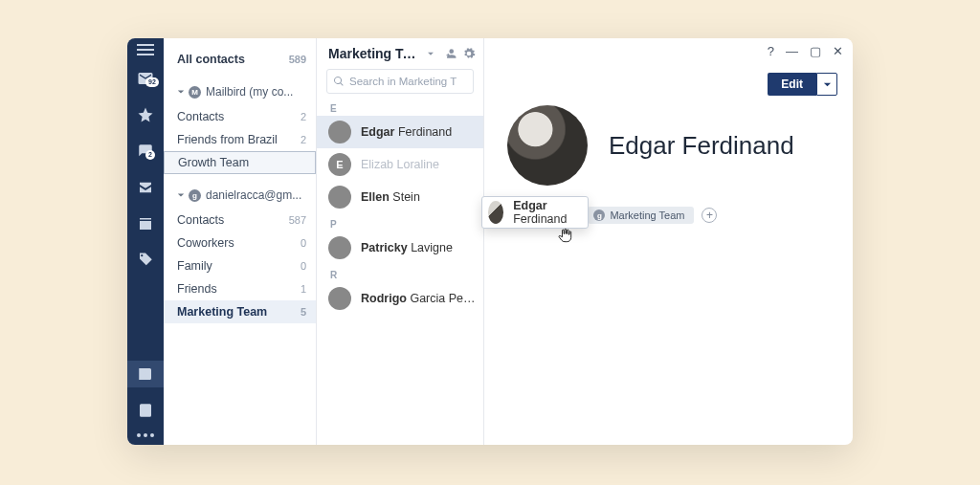 The width and height of the screenshot is (980, 485). What do you see at coordinates (145, 78) in the screenshot?
I see `inbox-icon: 92` at bounding box center [145, 78].